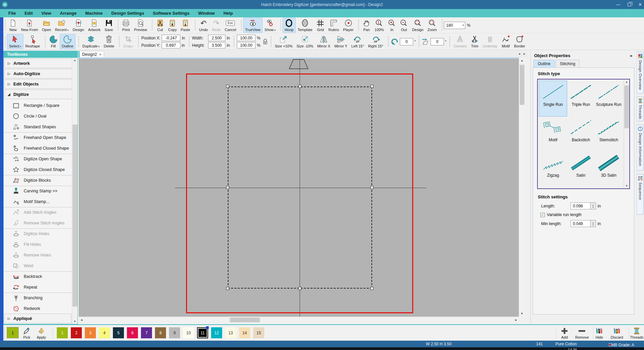  What do you see at coordinates (609, 134) in the screenshot?
I see `stitch-type-stemstitch: Stemstitch` at bounding box center [609, 134].